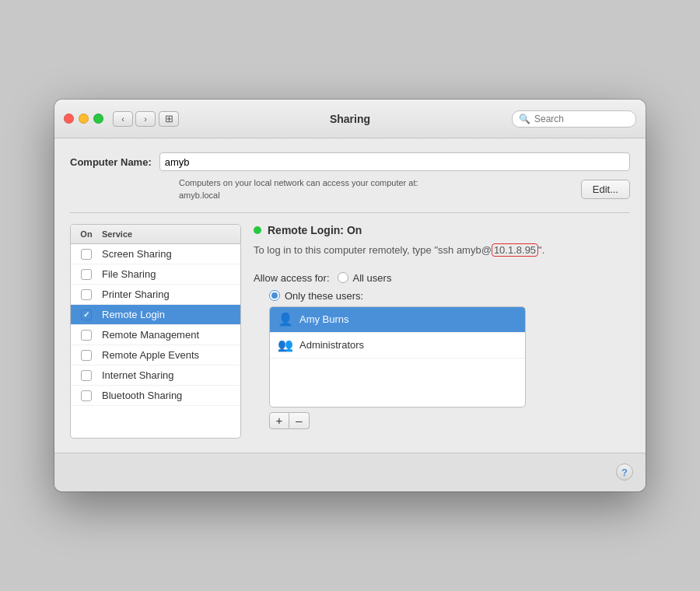 The width and height of the screenshot is (700, 591). What do you see at coordinates (275, 296) in the screenshot?
I see `only-these-users-radio` at bounding box center [275, 296].